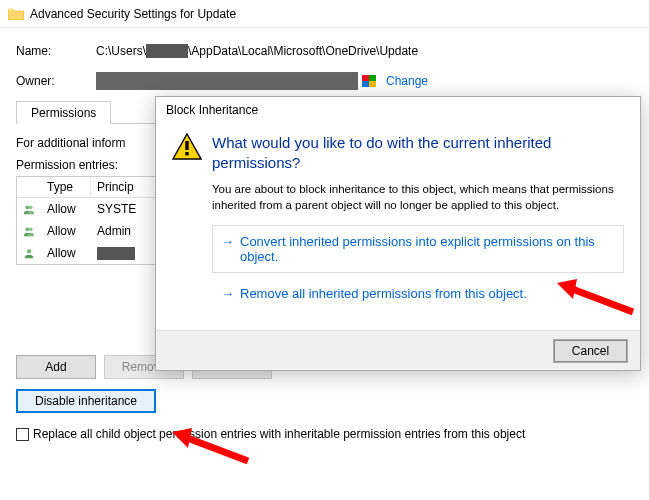 The height and width of the screenshot is (500, 650). Describe the element at coordinates (407, 81) in the screenshot. I see `change-link: Change` at that location.